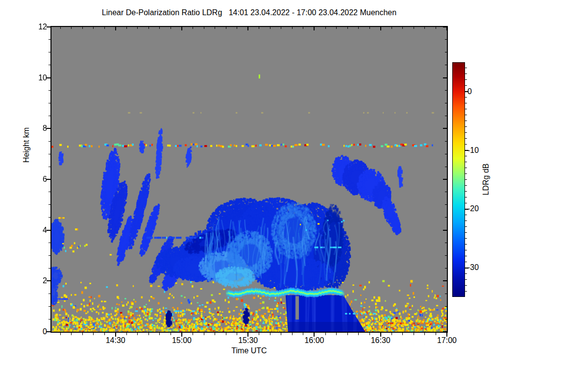  What do you see at coordinates (182, 341) in the screenshot?
I see `x-tick-label: 15:00` at bounding box center [182, 341].